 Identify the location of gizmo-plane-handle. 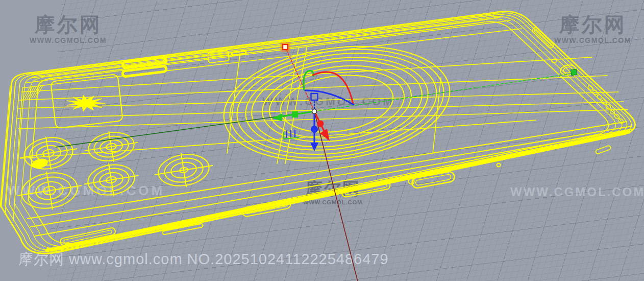
(314, 97).